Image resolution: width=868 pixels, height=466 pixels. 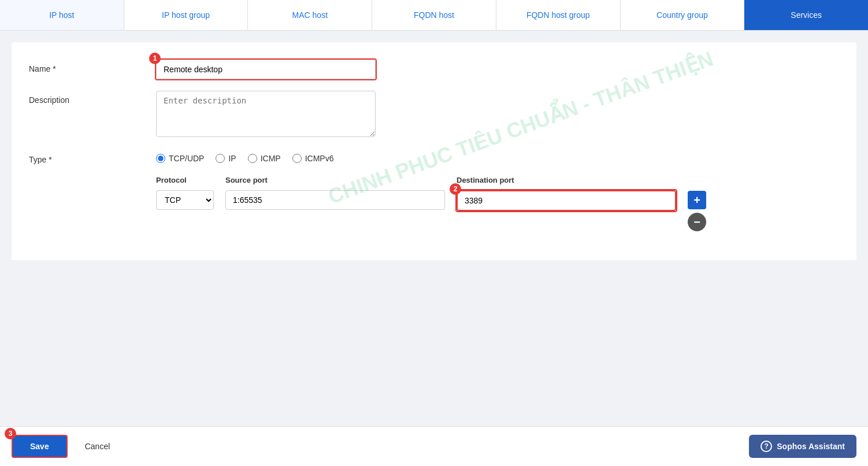 What do you see at coordinates (434, 204) in the screenshot?
I see `protocol-port-row: Protocol TCP UDP Source port` at bounding box center [434, 204].